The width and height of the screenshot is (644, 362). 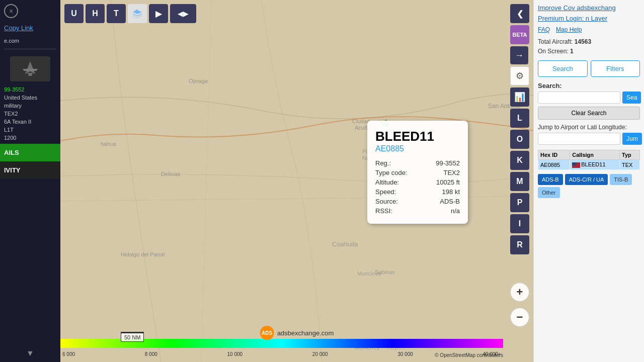 What do you see at coordinates (30, 41) in the screenshot?
I see `site-url: e.com` at bounding box center [30, 41].